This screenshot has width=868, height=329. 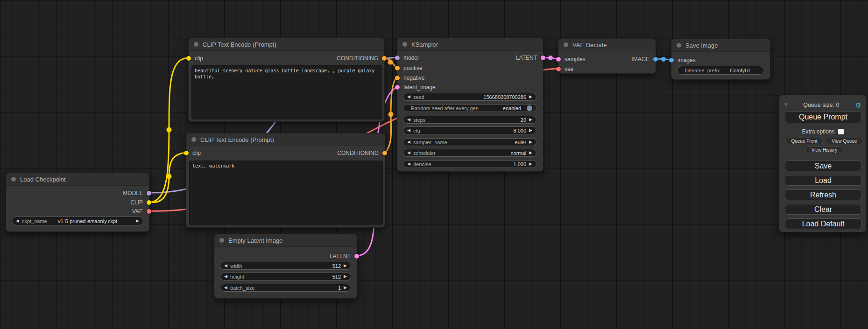 What do you see at coordinates (78, 193) in the screenshot?
I see `output-row: MODEL` at bounding box center [78, 193].